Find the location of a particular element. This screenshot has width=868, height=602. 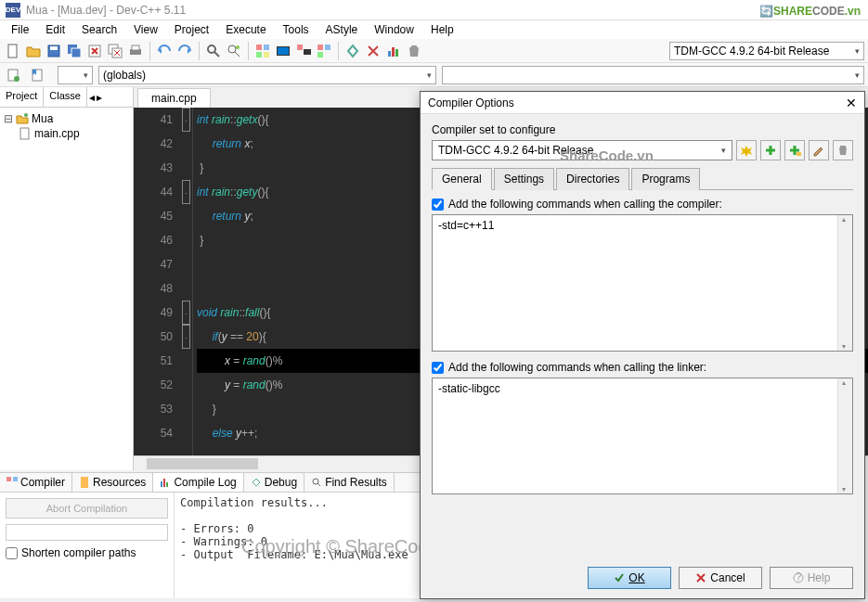

help-button: ?Help is located at coordinates (811, 578).